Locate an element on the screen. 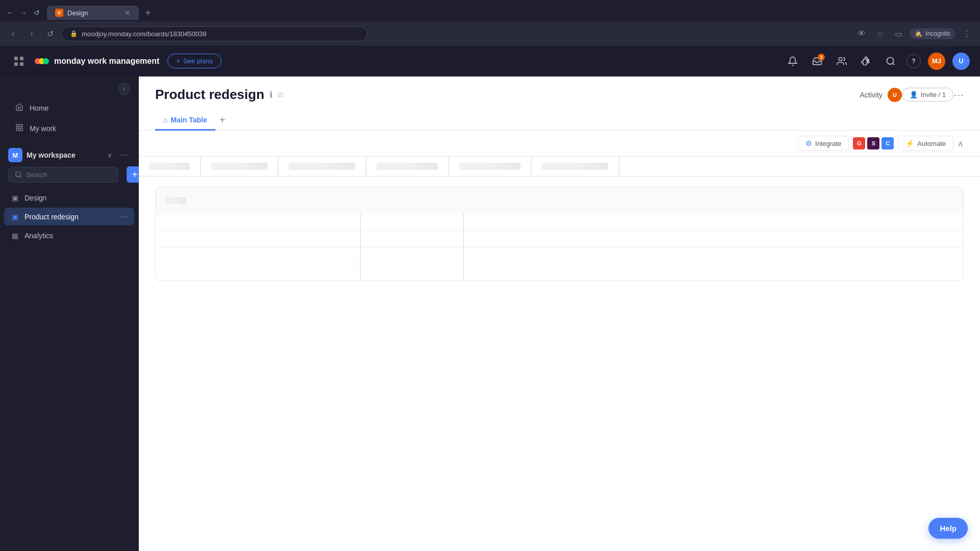 The image size is (980, 551). browser-chrome: ← → ↺ D Design ✕ + ‹ › ↺ 🔒 moodjoy.monda… is located at coordinates (490, 23).